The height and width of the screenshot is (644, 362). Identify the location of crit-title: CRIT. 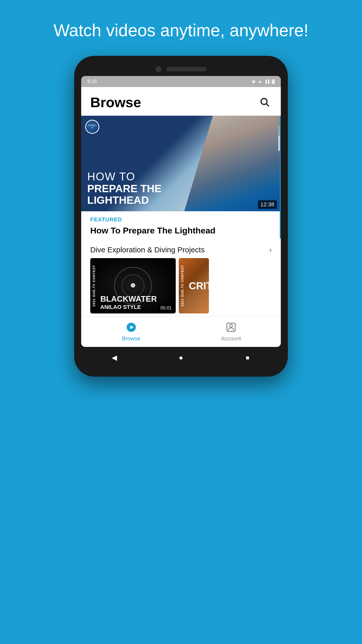
(197, 286).